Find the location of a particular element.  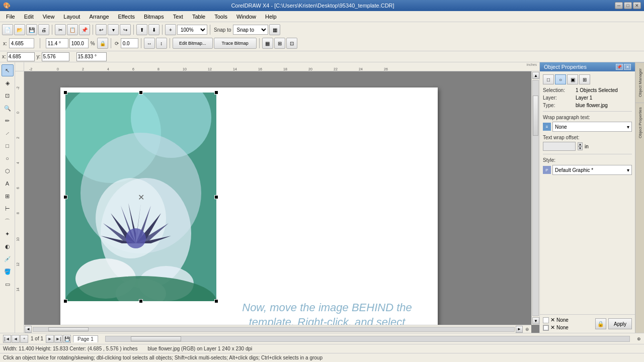

zoom-in-button: + is located at coordinates (171, 30).